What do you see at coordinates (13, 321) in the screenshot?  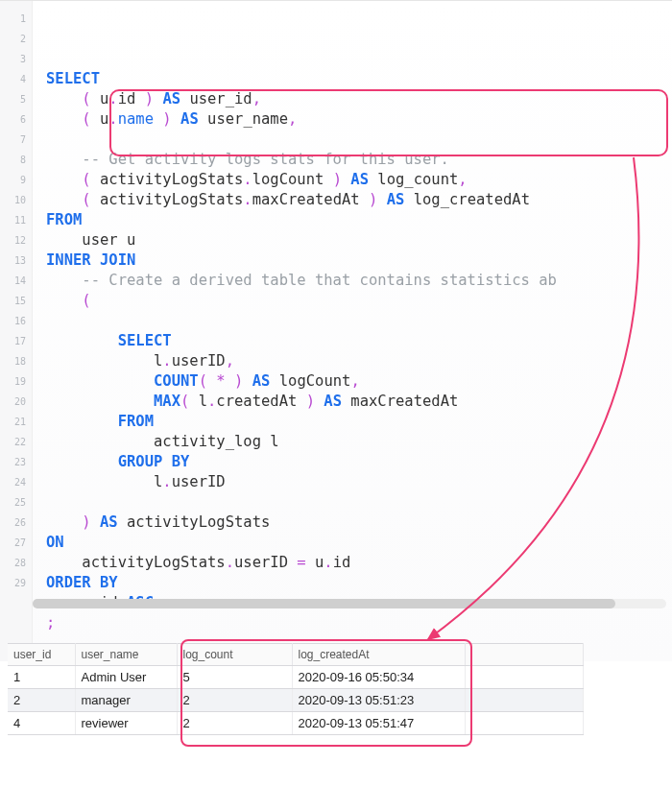 I see `line-number: 16` at bounding box center [13, 321].